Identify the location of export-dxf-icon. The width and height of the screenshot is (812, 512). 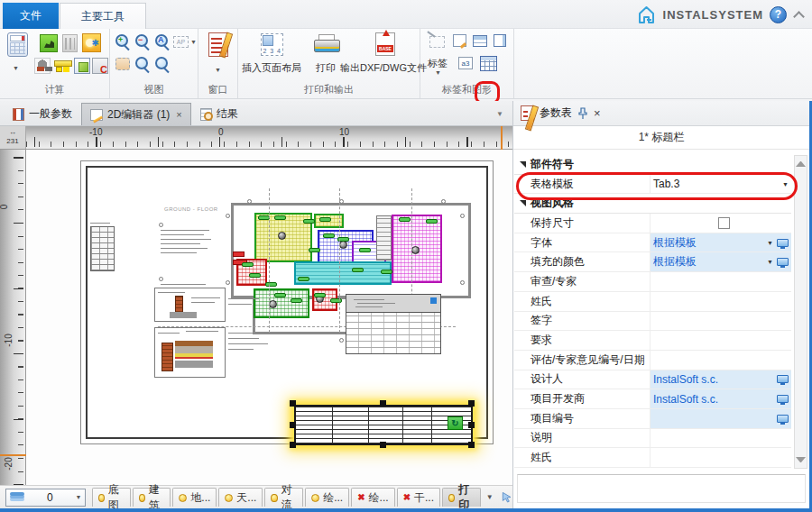
(385, 44).